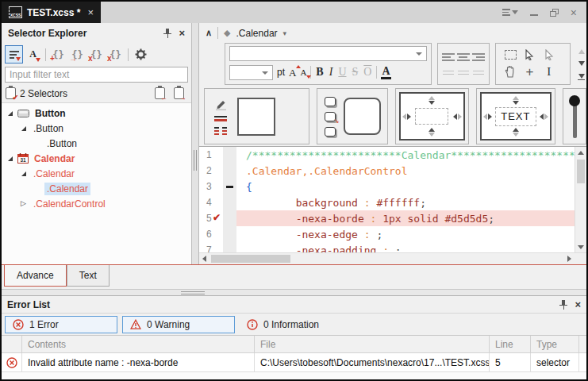 This screenshot has height=381, width=588. What do you see at coordinates (342, 72) in the screenshot?
I see `underline-button: U` at bounding box center [342, 72].